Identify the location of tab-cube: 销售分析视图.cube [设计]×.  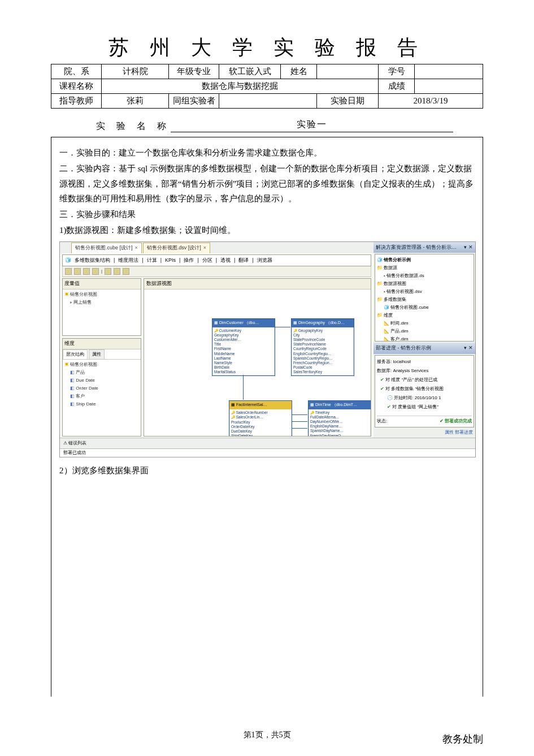
(106, 248).